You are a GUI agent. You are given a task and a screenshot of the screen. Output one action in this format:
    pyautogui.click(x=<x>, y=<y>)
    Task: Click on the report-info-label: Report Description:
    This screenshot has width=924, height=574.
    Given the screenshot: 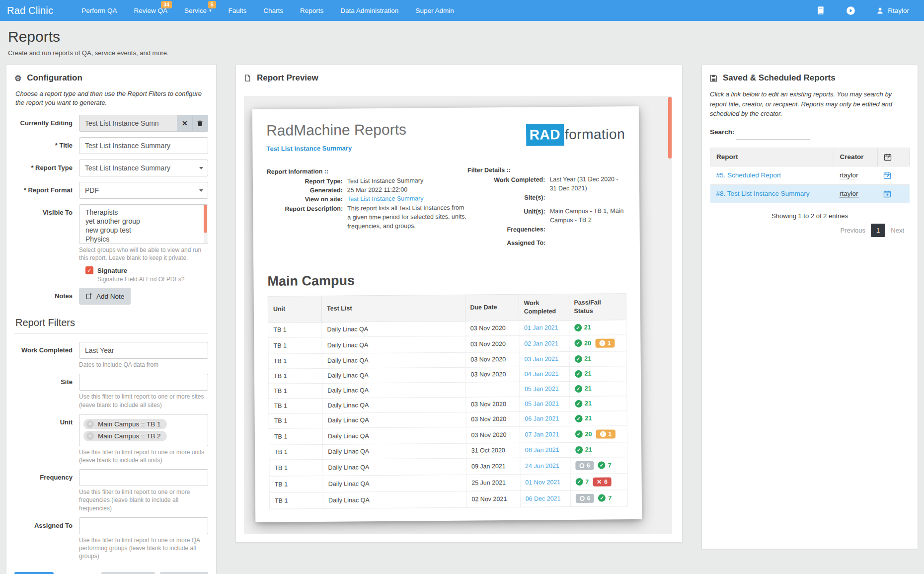 What is the action you would take?
    pyautogui.click(x=307, y=218)
    